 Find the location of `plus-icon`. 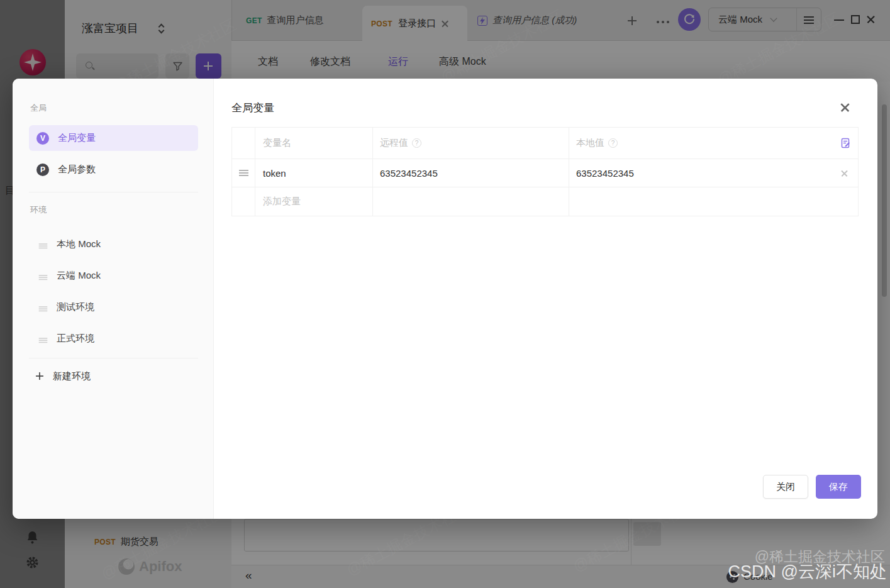

plus-icon is located at coordinates (40, 376).